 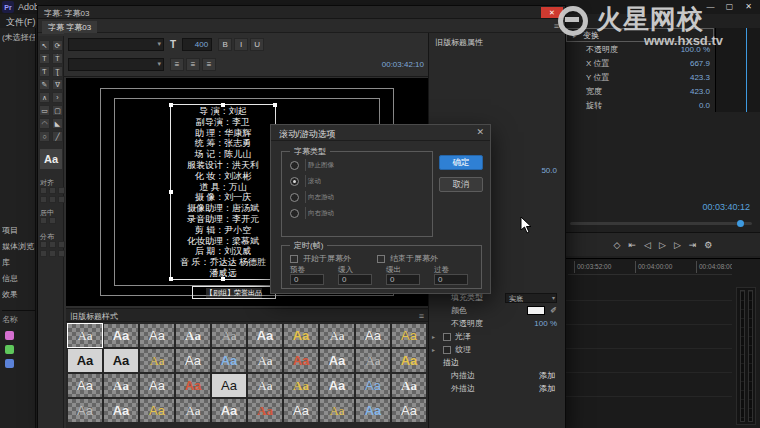 What do you see at coordinates (447, 337) in the screenshot?
I see `sheen-checkbox: ✓` at bounding box center [447, 337].